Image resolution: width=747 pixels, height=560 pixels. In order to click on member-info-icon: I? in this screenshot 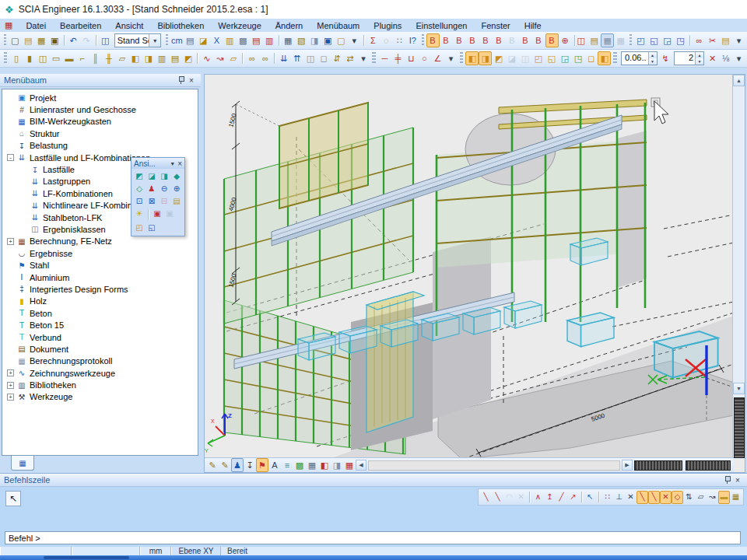, I will do `click(412, 40)`.